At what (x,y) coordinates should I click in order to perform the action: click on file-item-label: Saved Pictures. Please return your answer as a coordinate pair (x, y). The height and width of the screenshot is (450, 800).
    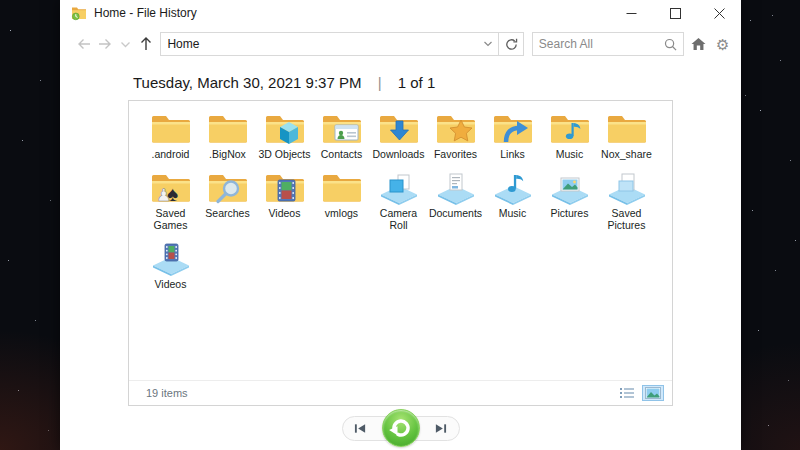
    Looking at the image, I should click on (626, 220).